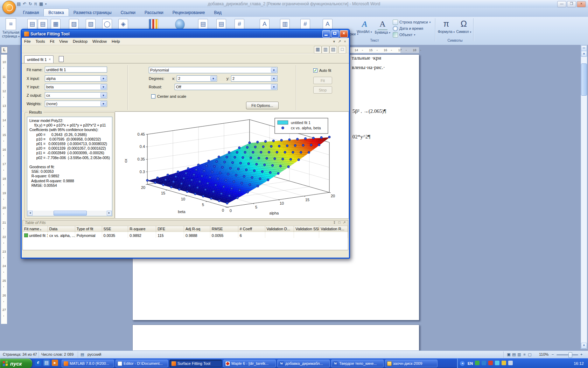 The image size is (588, 368). What do you see at coordinates (570, 355) in the screenshot?
I see `zoom-slider-thumb` at bounding box center [570, 355].